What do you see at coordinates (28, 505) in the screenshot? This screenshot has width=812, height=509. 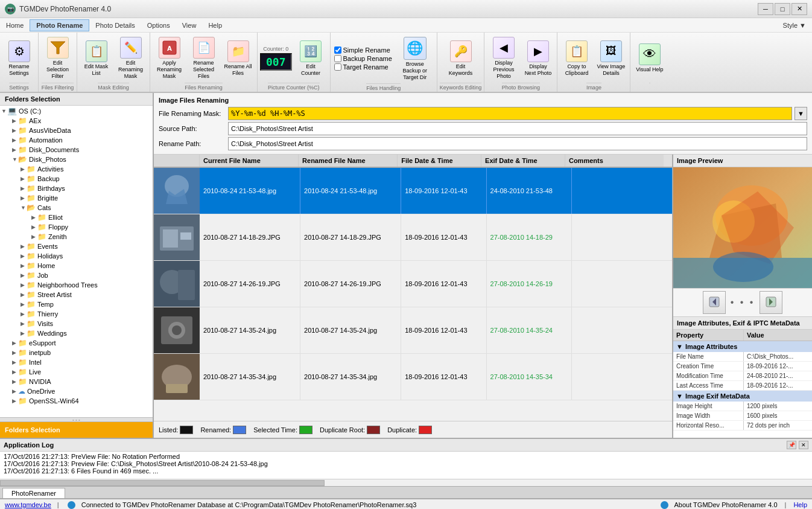 I see `status-link: www.tgmdev.be` at bounding box center [28, 505].